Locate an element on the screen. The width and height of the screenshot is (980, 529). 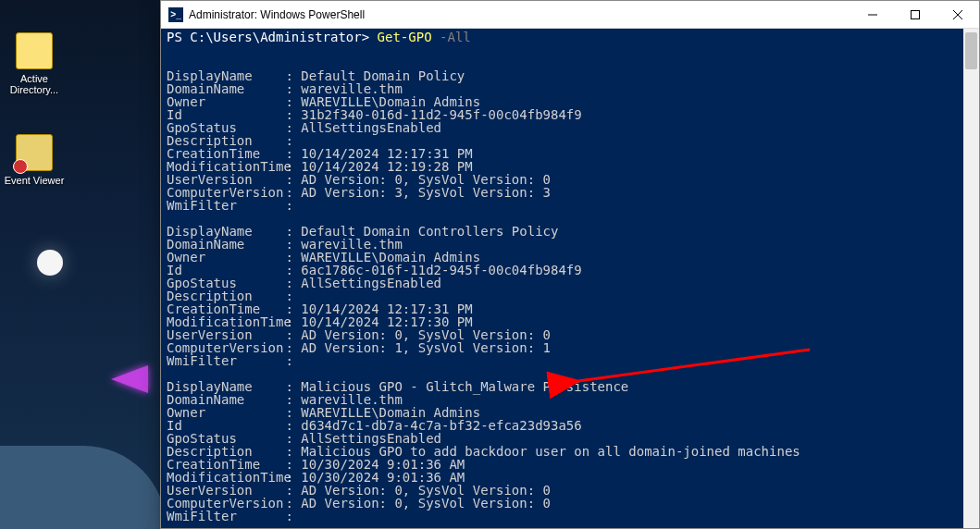
hill-decoration is located at coordinates (83, 487).